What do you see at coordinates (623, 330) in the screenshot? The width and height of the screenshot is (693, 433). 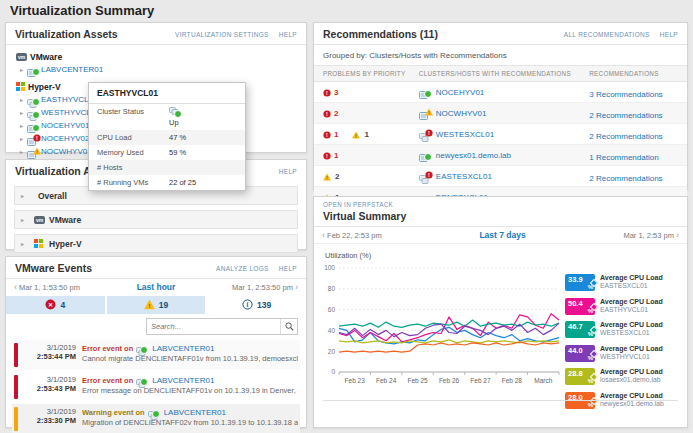 I see `legend-item: 46.7%Average CPU LoadWESTESXCL01` at bounding box center [623, 330].